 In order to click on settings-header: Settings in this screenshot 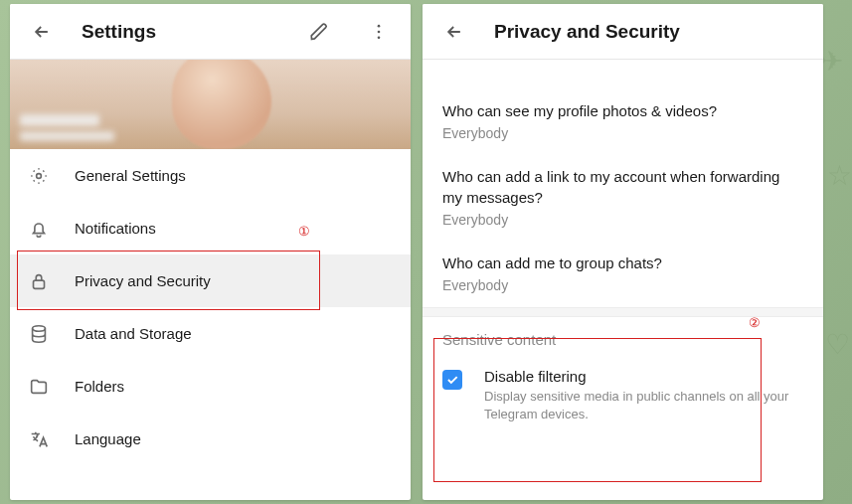, I will do `click(211, 32)`.